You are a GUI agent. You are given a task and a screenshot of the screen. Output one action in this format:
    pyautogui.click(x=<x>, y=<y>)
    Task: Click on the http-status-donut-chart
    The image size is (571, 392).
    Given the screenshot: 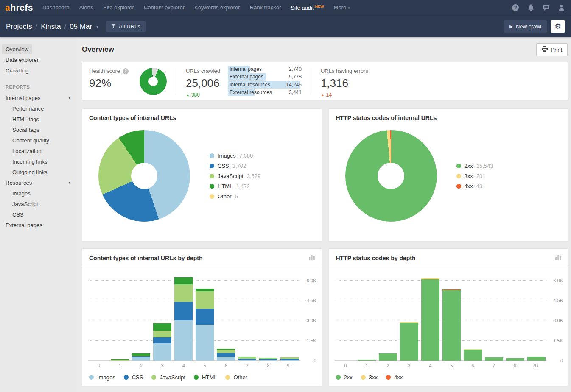 What is the action you would take?
    pyautogui.click(x=391, y=176)
    